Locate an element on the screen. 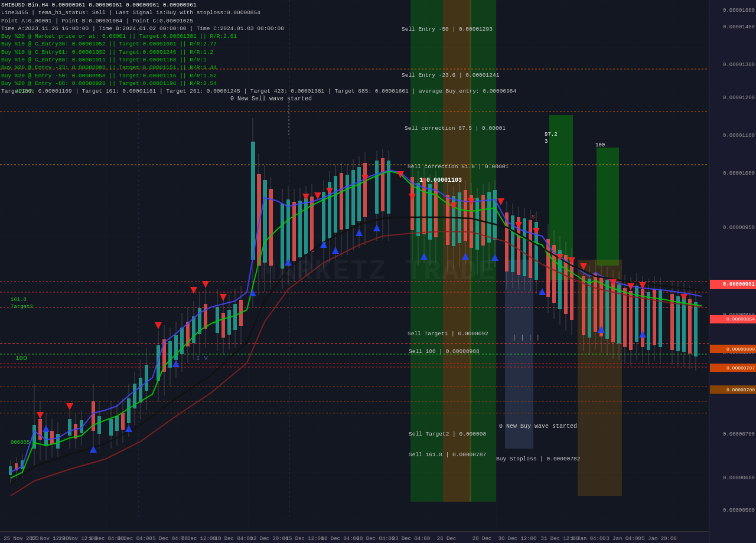 Image resolution: width=756 pixels, height=543 pixels. targets-line: Target100: 0.00001109 | Target 161: 0.00… is located at coordinates (259, 91).